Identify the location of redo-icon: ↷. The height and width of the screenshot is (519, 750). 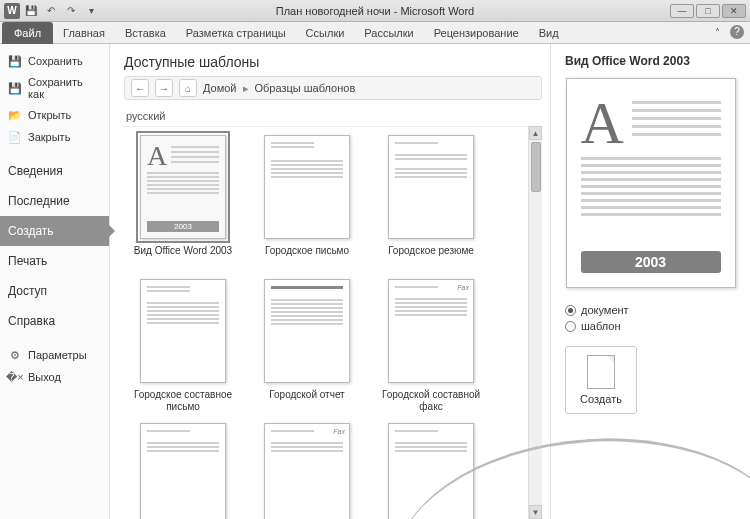
(71, 11).